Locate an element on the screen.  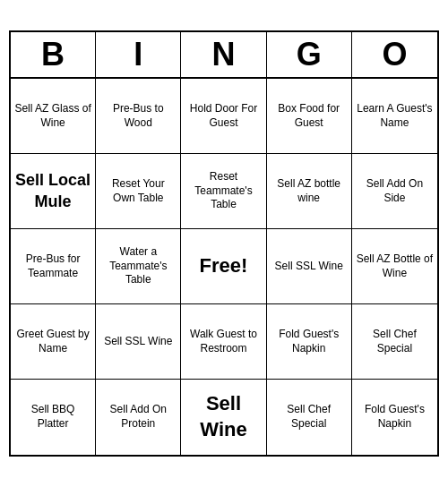
grid-cell-11: Water a Teammate's Table is located at coordinates (138, 267).